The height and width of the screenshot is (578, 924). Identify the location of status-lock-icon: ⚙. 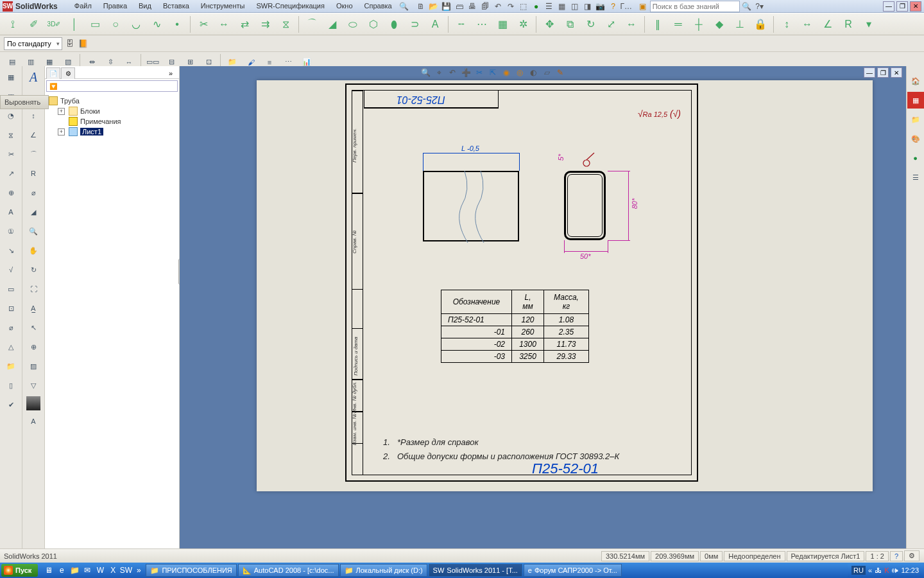
(912, 556).